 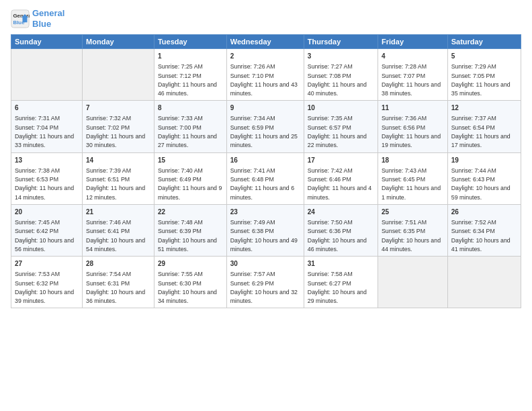 What do you see at coordinates (413, 42) in the screenshot?
I see `day-of-week-header: Friday` at bounding box center [413, 42].